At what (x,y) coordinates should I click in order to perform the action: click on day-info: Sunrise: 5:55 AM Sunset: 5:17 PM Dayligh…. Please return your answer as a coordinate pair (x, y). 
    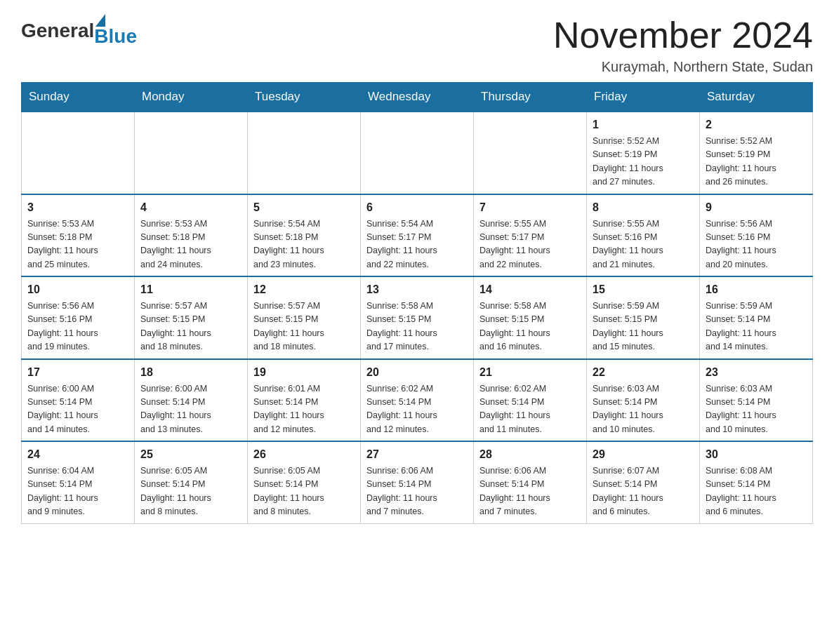
    Looking at the image, I should click on (515, 244).